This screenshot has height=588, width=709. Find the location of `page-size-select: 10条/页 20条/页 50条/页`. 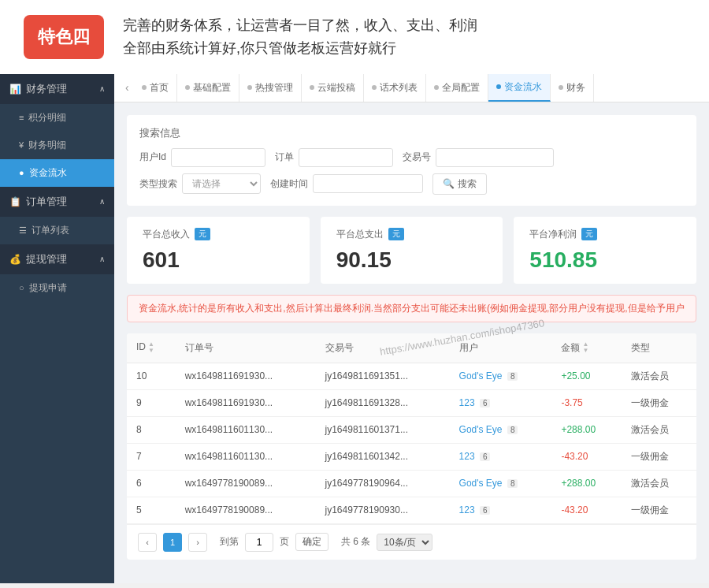

page-size-select: 10条/页 20条/页 50条/页 is located at coordinates (405, 542).